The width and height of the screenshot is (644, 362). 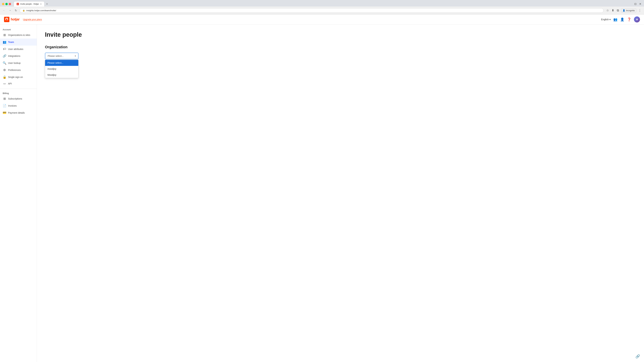 I want to click on download-btn: ⬇, so click(x=613, y=10).